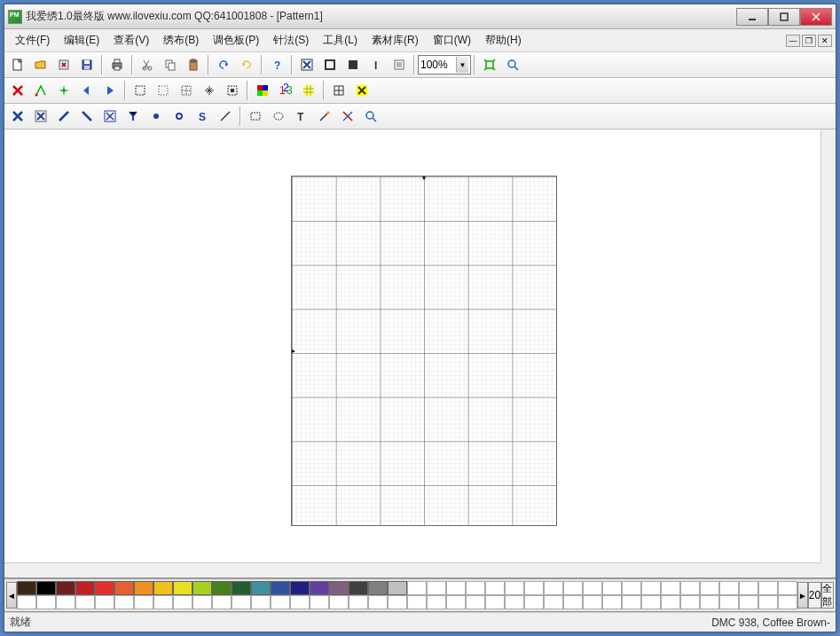 The image size is (840, 636). I want to click on special-stitch-button: S, so click(202, 116).